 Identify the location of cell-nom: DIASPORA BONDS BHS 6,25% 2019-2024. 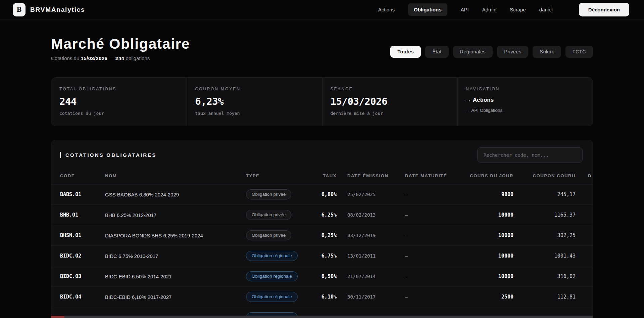
(176, 236).